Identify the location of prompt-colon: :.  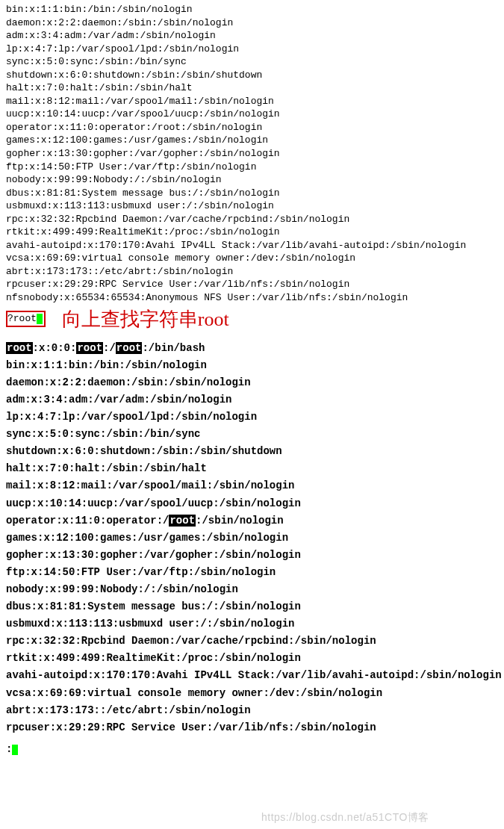
(9, 749).